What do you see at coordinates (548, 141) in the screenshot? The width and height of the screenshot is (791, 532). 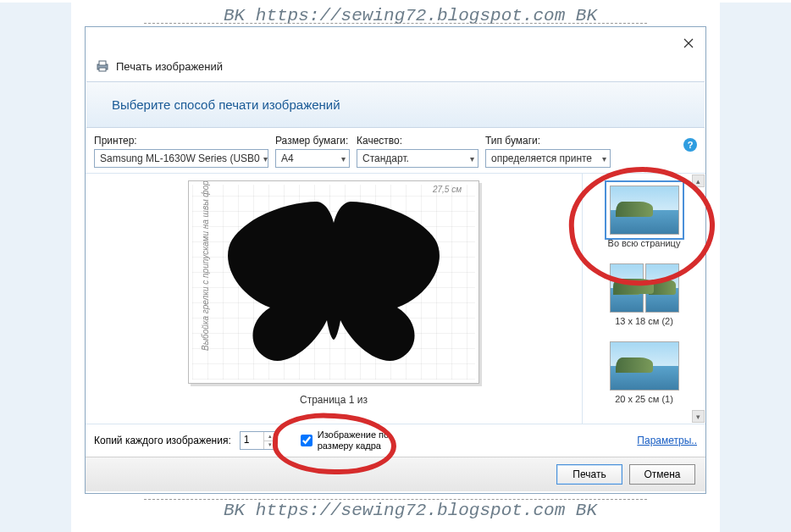 I see `paper-type-label: Тип бумаги:` at bounding box center [548, 141].